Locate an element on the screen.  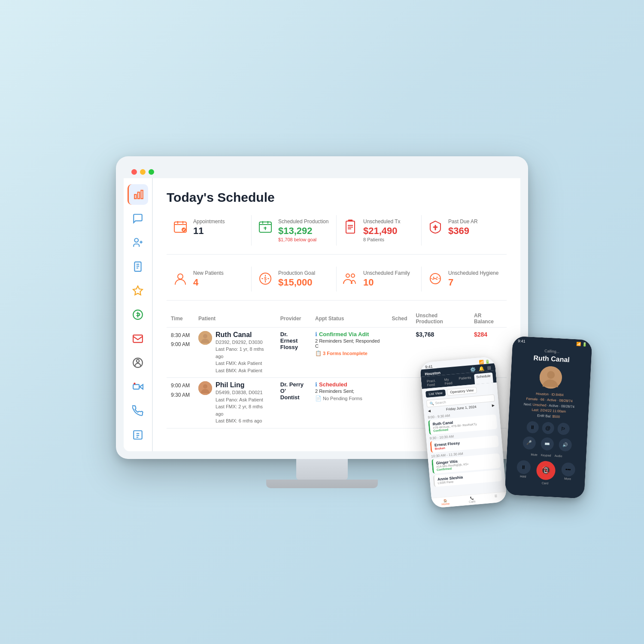
video-icon is located at coordinates (138, 387).